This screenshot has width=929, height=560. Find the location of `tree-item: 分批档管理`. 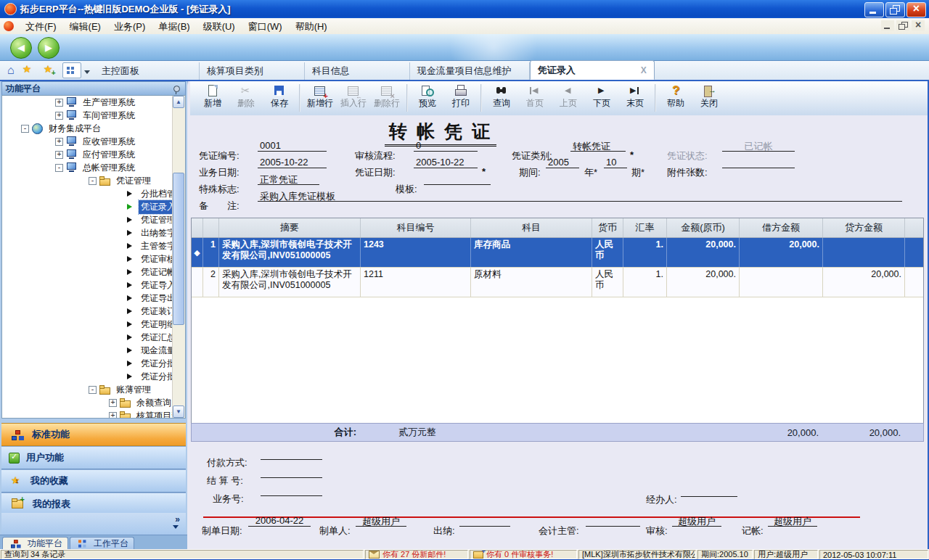

tree-item: 分批档管理 is located at coordinates (94, 194).